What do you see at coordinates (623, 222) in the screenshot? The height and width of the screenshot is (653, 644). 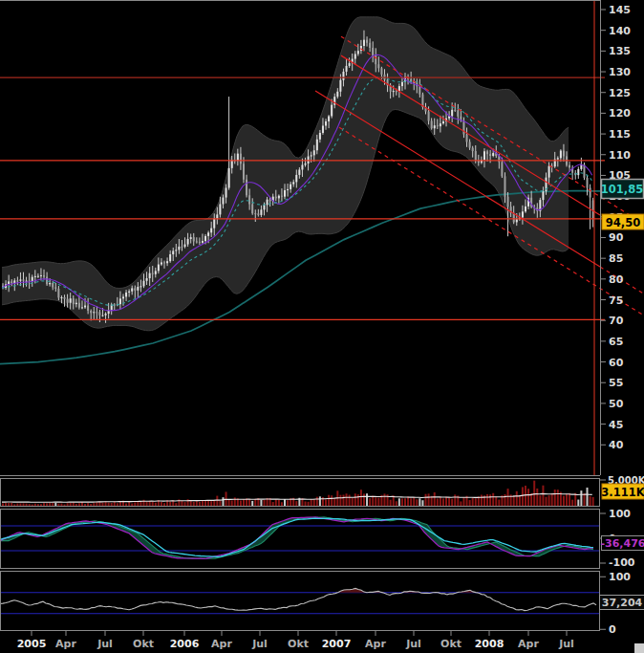 I see `last-price-tag: 94,50` at bounding box center [623, 222].